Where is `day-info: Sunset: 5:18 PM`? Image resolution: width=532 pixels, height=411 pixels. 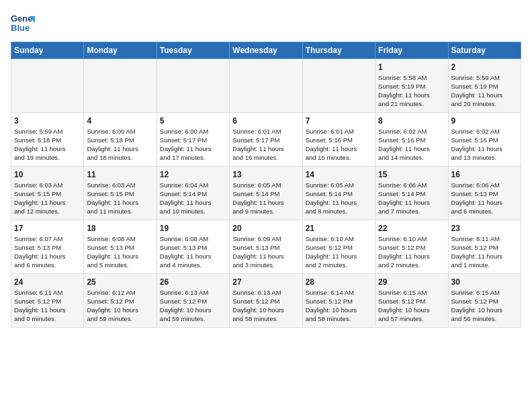
day-info: Sunset: 5:18 PM is located at coordinates (120, 141).